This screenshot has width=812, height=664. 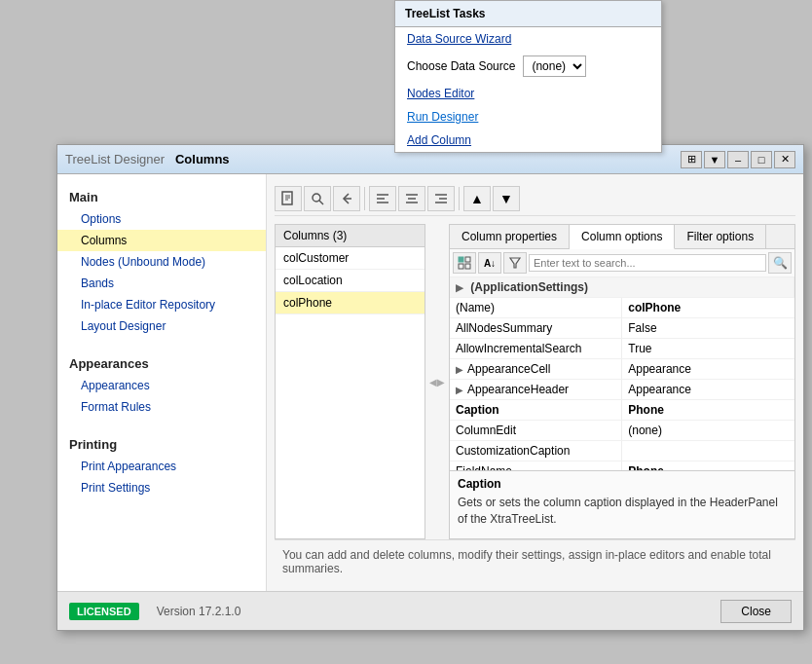 What do you see at coordinates (622, 389) in the screenshot?
I see `table-row: ▶AppearanceHeader Appearance` at bounding box center [622, 389].